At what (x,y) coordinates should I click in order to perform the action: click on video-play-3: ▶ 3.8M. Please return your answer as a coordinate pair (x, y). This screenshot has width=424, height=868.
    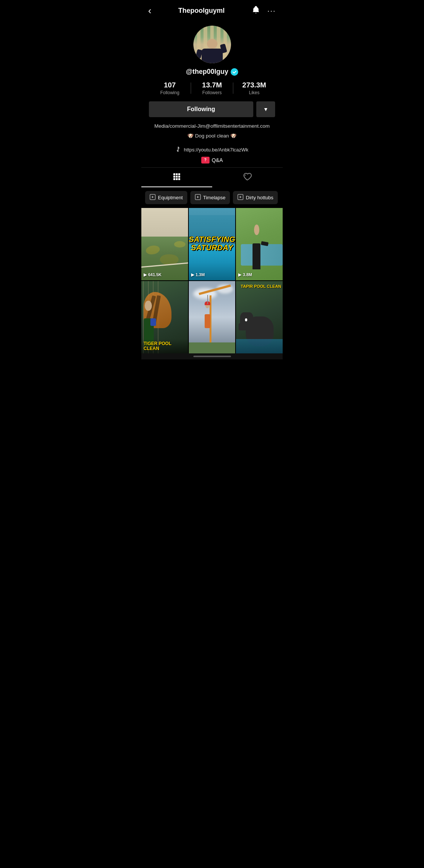
    Looking at the image, I should click on (245, 275).